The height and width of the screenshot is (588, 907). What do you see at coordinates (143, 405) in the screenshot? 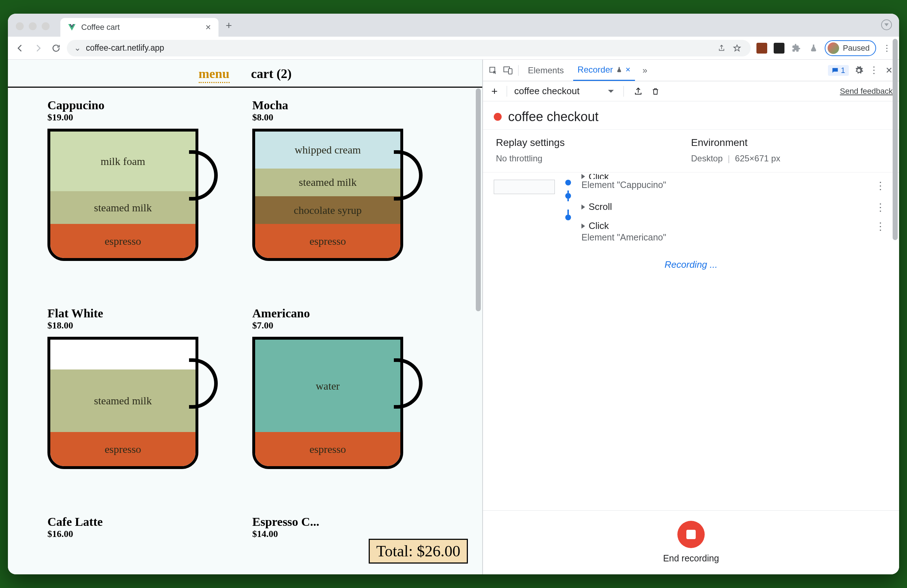
I see `product-card: Flat White$18.00espressosteamed milk` at bounding box center [143, 405].